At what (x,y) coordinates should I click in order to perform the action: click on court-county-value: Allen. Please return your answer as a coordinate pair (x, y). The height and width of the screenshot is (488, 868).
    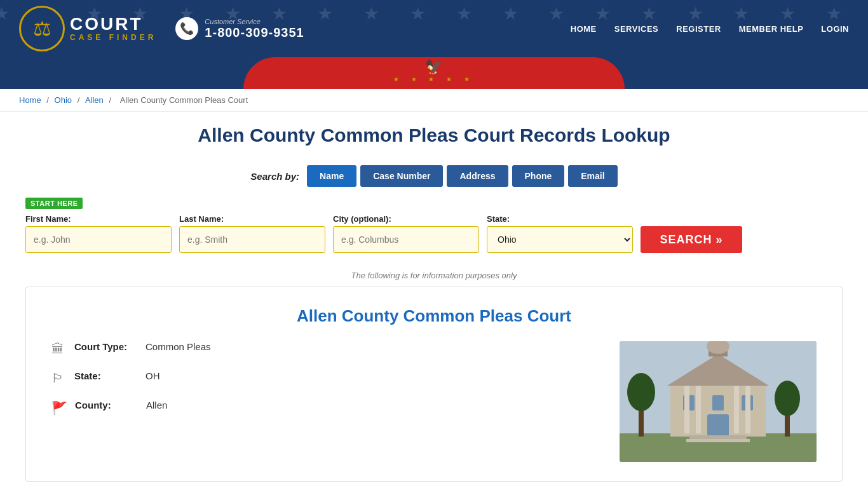
    Looking at the image, I should click on (156, 405).